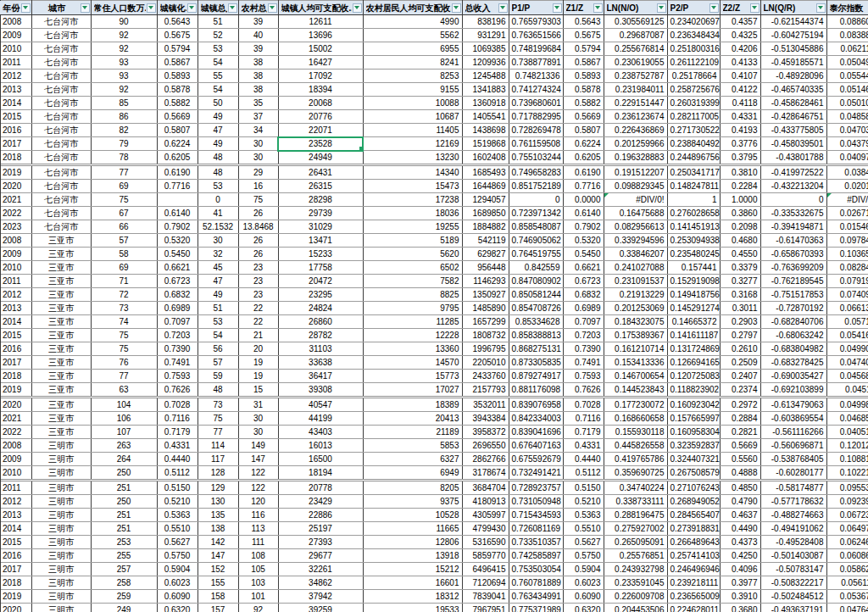 The height and width of the screenshot is (612, 868). What do you see at coordinates (583, 268) in the screenshot?
I see `grid-cell: 0.6621` at bounding box center [583, 268].